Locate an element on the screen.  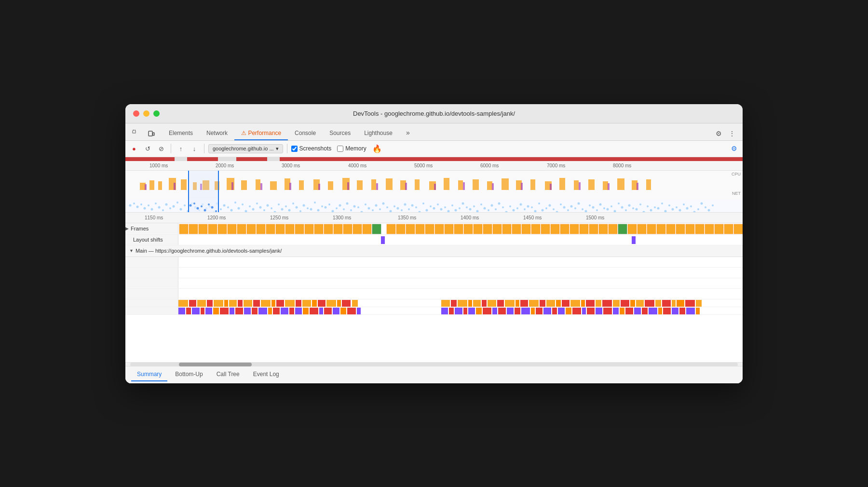
clear-button: ⊘ is located at coordinates (161, 149).